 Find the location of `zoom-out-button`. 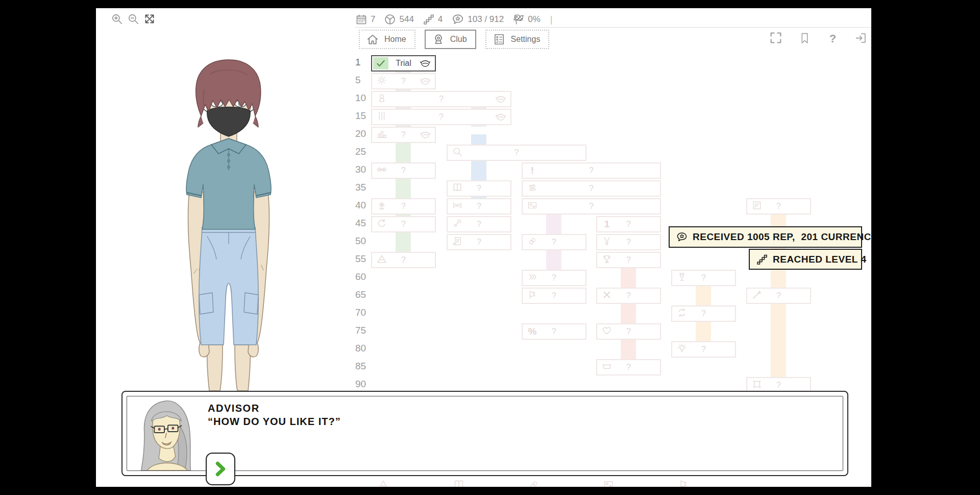

zoom-out-button is located at coordinates (133, 20).